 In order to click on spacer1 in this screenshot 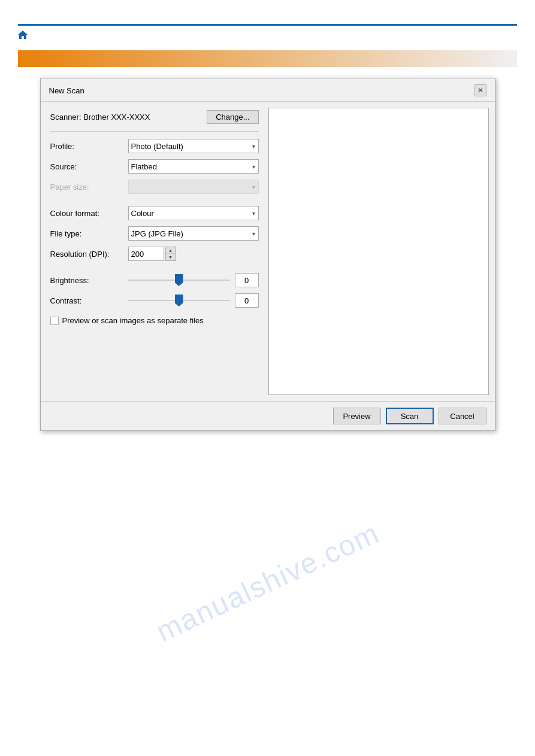, I will do `click(155, 203)`.